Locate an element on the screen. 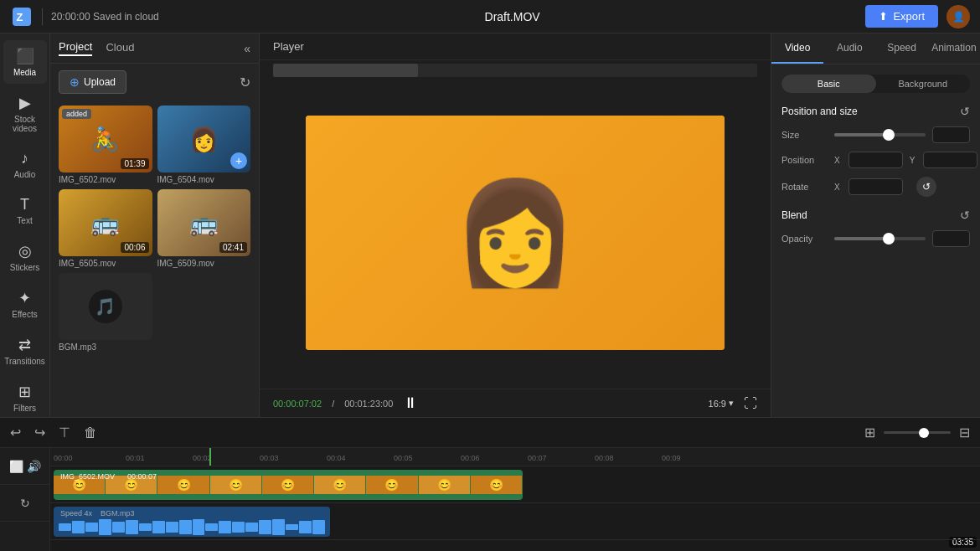 The height and width of the screenshot is (551, 980). filters-icon: ⊞ is located at coordinates (25, 392).